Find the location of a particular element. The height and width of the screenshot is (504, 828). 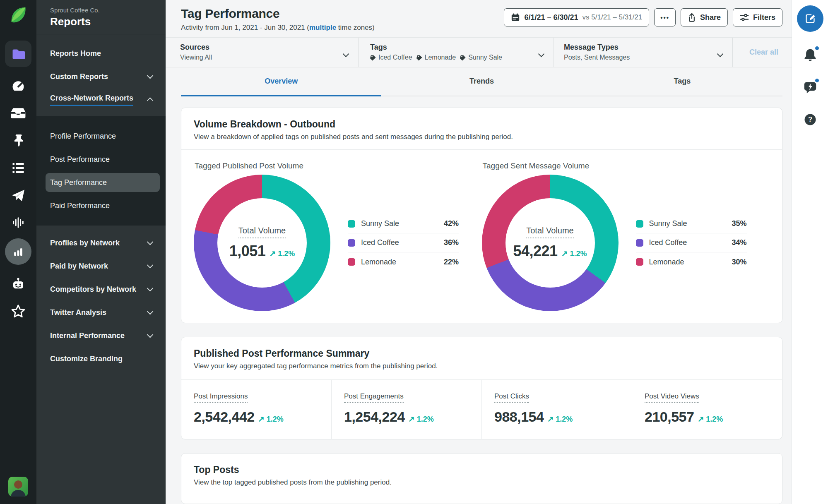

card-subtitle: View a breakdown of applied tags on publ… is located at coordinates (482, 137).